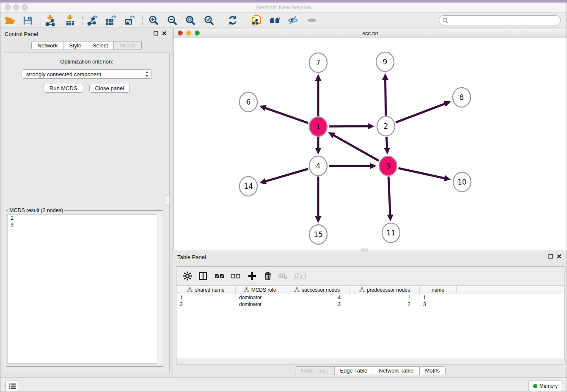  I want to click on run-mcds-button: Run MCDS, so click(63, 88).